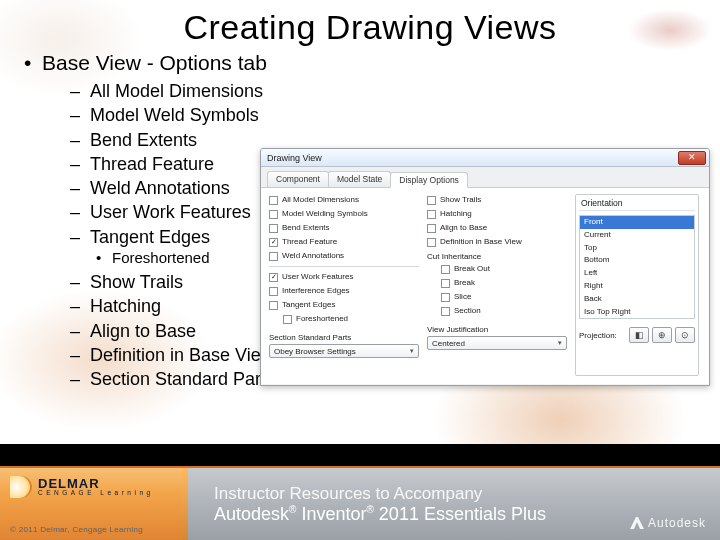  I want to click on projection-cube-button: ◧, so click(639, 335).